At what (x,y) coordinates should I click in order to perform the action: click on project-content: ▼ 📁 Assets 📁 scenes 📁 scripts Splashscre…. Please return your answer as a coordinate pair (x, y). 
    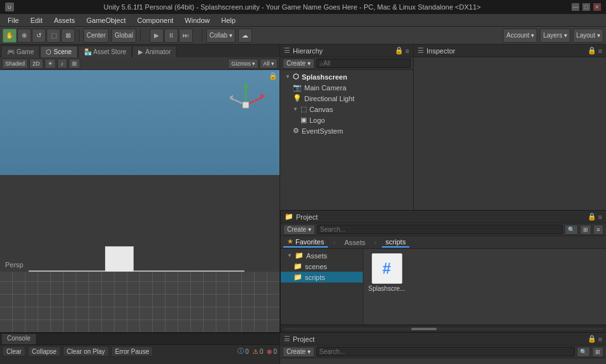
    Looking at the image, I should click on (443, 286).